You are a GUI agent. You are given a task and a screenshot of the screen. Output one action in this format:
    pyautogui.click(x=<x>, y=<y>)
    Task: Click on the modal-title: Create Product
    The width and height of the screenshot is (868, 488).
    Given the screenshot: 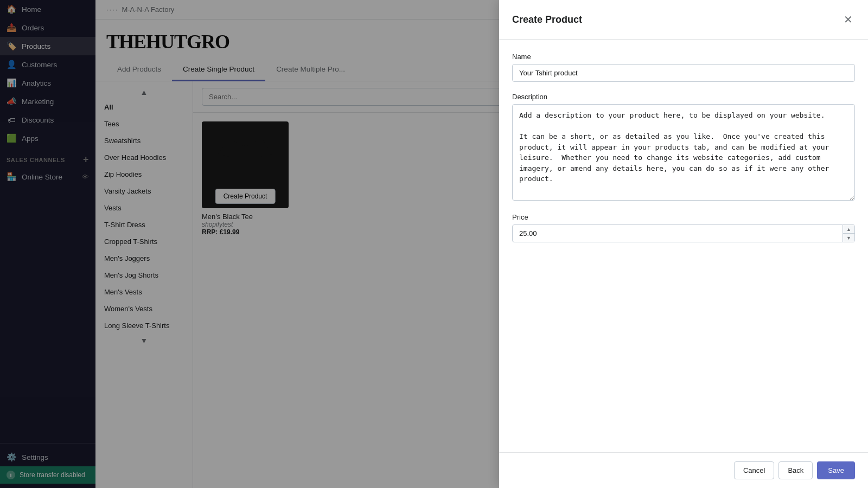 What is the action you would take?
    pyautogui.click(x=547, y=20)
    